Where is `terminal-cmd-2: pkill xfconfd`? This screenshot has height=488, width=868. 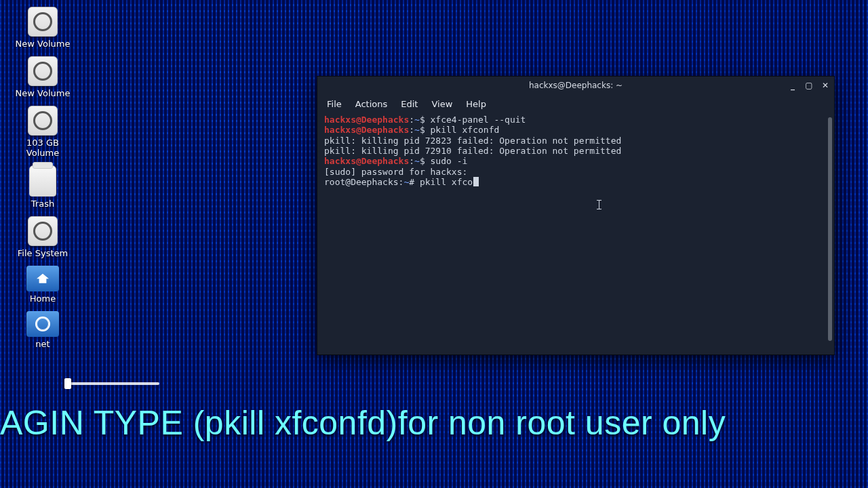 terminal-cmd-2: pkill xfconfd is located at coordinates (465, 130).